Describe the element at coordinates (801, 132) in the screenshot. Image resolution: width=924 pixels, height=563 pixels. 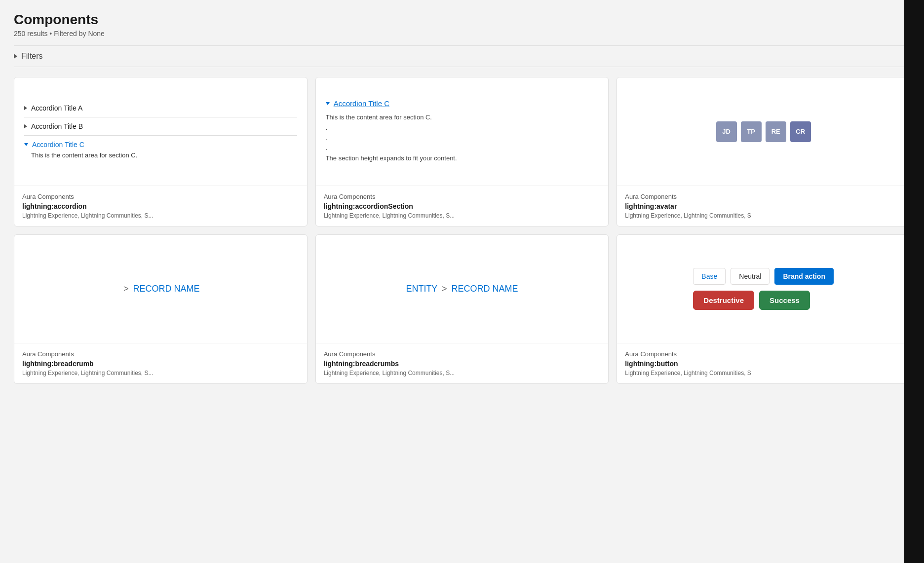
I see `avatar-cr: CR` at that location.